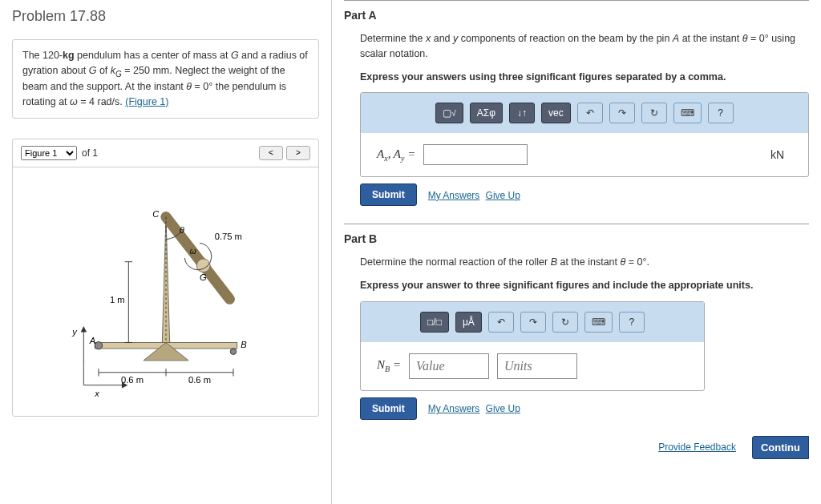 Image resolution: width=821 pixels, height=504 pixels. What do you see at coordinates (584, 113) in the screenshot?
I see `part-a-toolbar: ▢√ ΑΣφ ↓↑ vec ↶ ↷ ↻ ⌨ ?` at bounding box center [584, 113].